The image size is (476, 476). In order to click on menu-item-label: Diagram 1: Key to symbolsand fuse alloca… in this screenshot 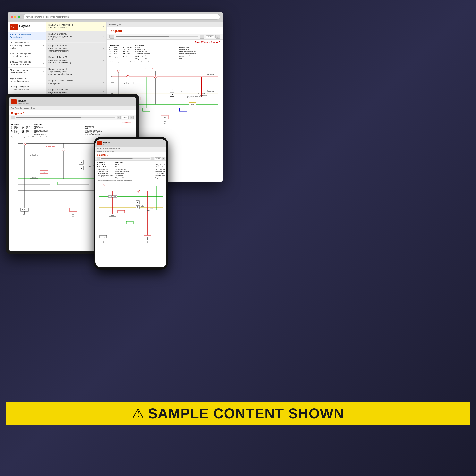, I will do `click(61, 26)`.